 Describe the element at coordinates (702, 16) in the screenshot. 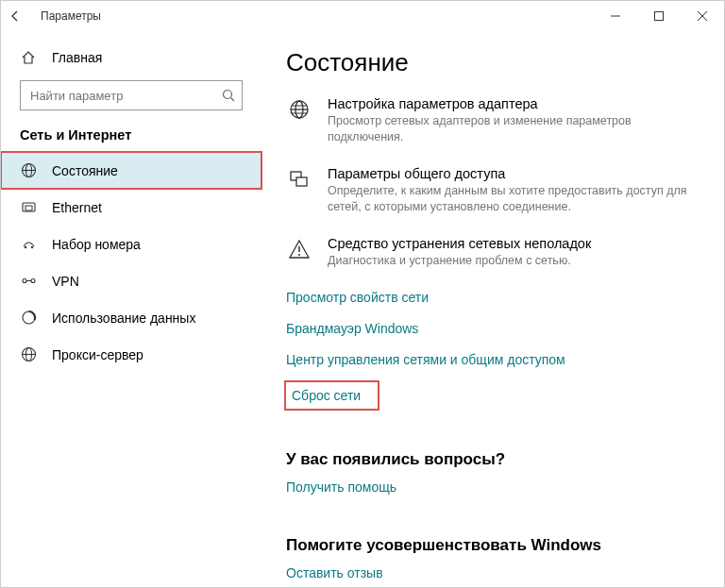

I see `close-button` at that location.